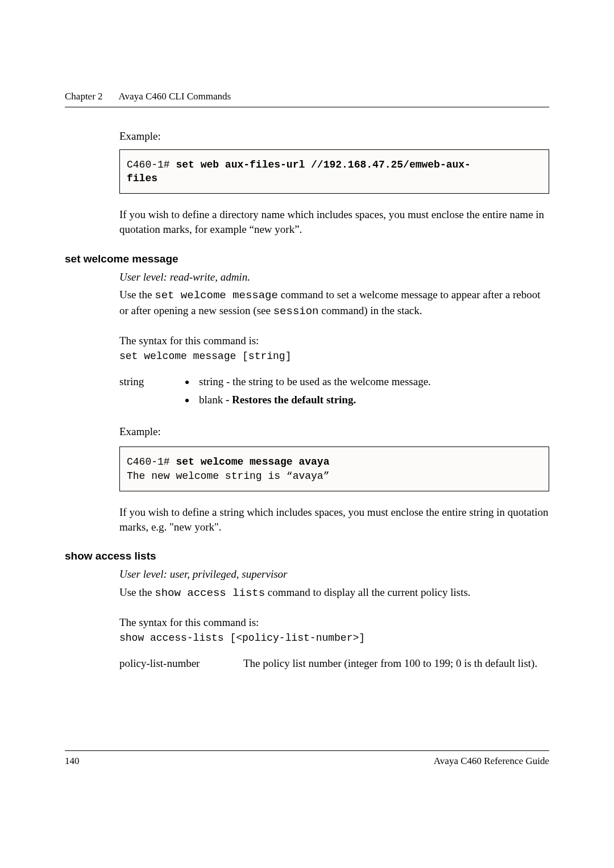  I want to click on running-footer: 140 Avaya C460 Reference Guide, so click(307, 759).